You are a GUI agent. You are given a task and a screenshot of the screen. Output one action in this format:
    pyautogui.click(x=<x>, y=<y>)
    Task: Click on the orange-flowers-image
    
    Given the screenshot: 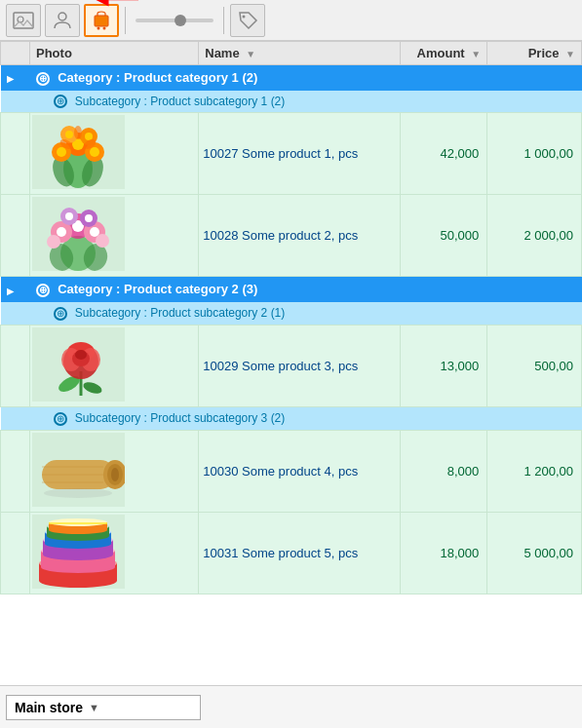 What is the action you would take?
    pyautogui.click(x=78, y=152)
    